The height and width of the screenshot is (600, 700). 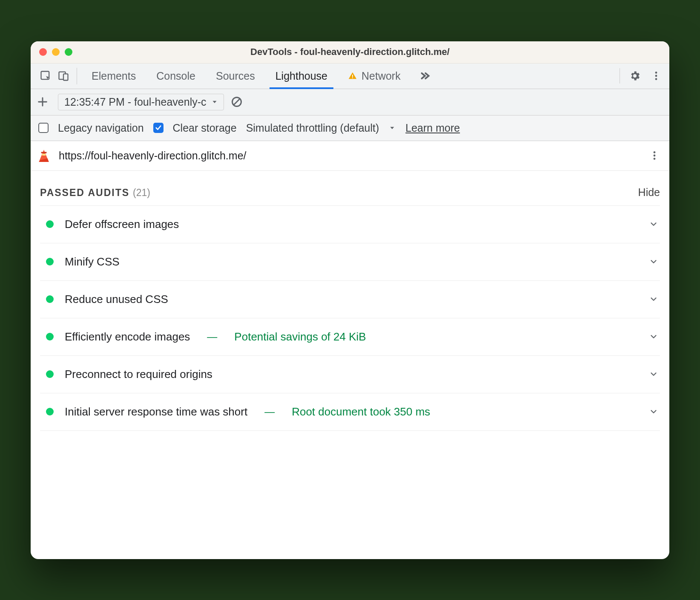 I want to click on audit-title: Efficiently encode images, so click(x=127, y=337).